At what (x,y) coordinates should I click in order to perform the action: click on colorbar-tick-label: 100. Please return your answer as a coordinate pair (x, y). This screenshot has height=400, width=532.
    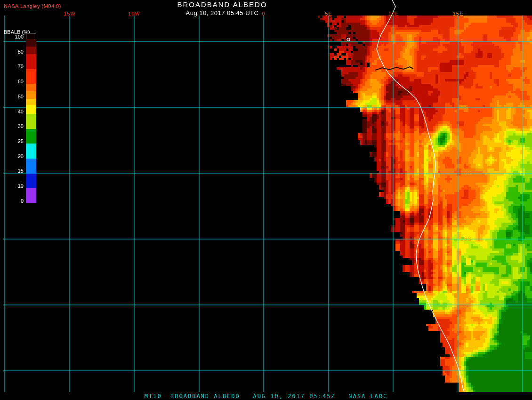
    Looking at the image, I should click on (17, 37).